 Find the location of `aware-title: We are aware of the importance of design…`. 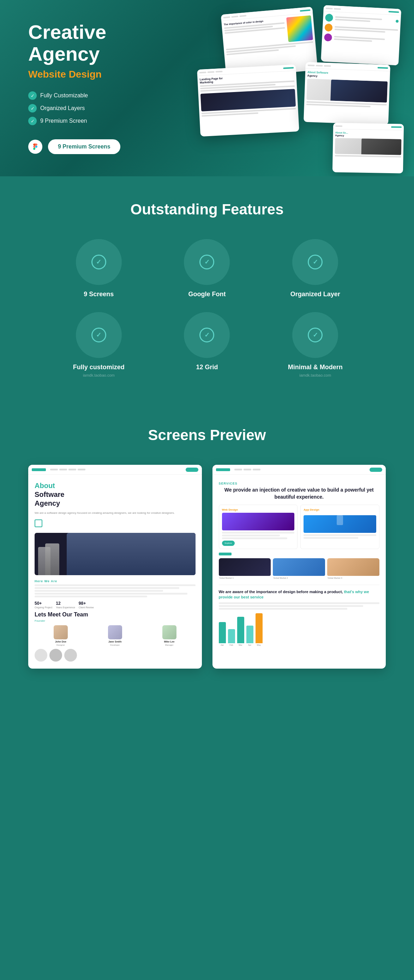

aware-title: We are aware of the importance of design… is located at coordinates (299, 595).